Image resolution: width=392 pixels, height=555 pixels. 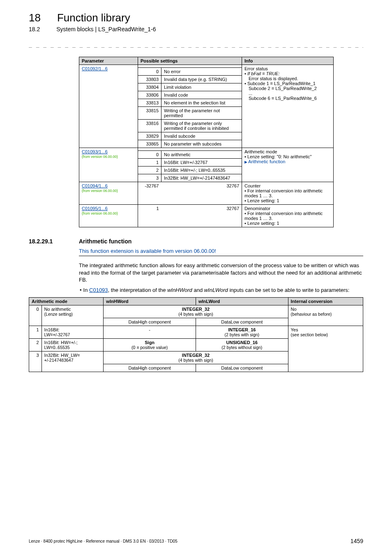 I want to click on arith-table: Arithmetic mode wInHWord wInLWord Intern…, so click(x=196, y=335).